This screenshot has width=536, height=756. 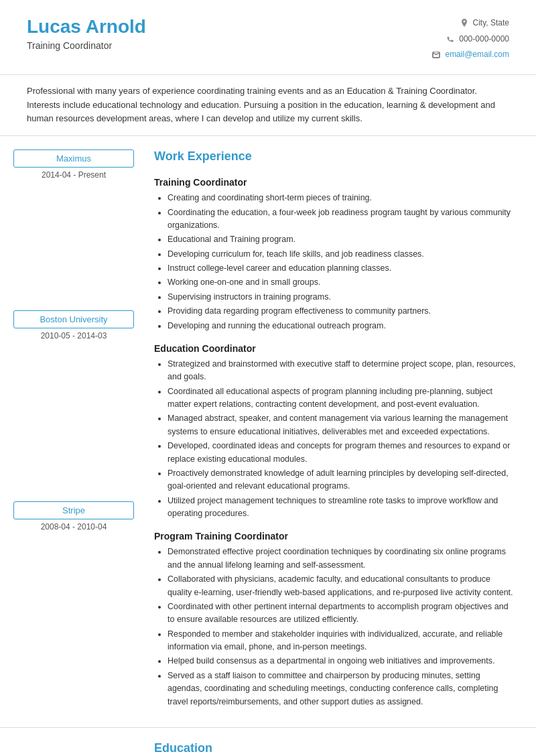 What do you see at coordinates (342, 661) in the screenshot?
I see `bullet: Helped build consensus as a departmental…` at bounding box center [342, 661].